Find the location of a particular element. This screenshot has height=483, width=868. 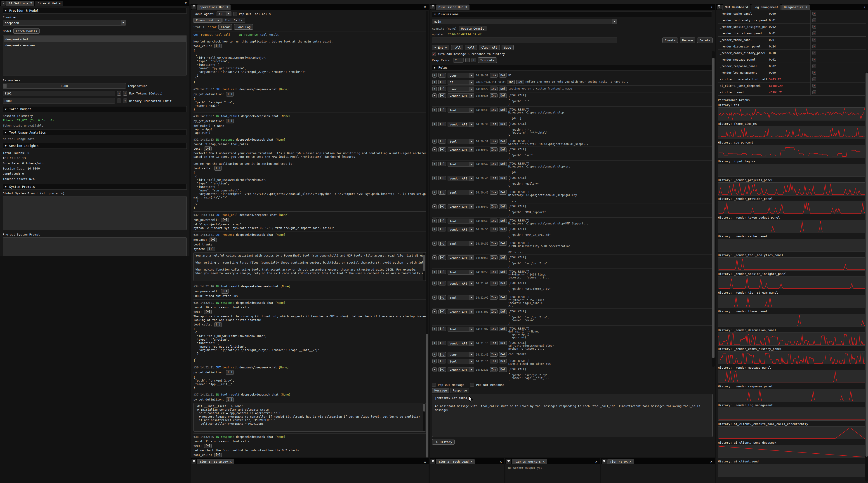

delete-button: Delete is located at coordinates (705, 40).